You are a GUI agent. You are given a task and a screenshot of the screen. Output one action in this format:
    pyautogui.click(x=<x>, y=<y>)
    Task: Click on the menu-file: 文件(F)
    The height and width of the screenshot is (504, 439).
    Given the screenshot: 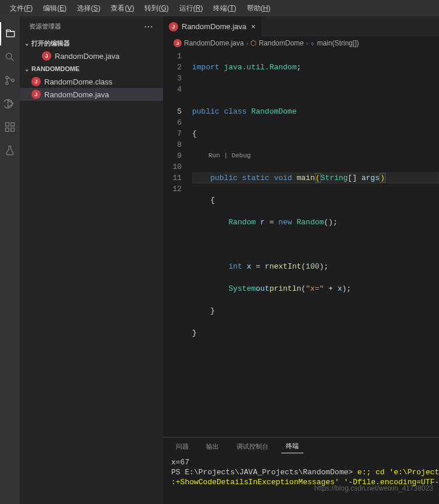 What is the action you would take?
    pyautogui.click(x=21, y=8)
    